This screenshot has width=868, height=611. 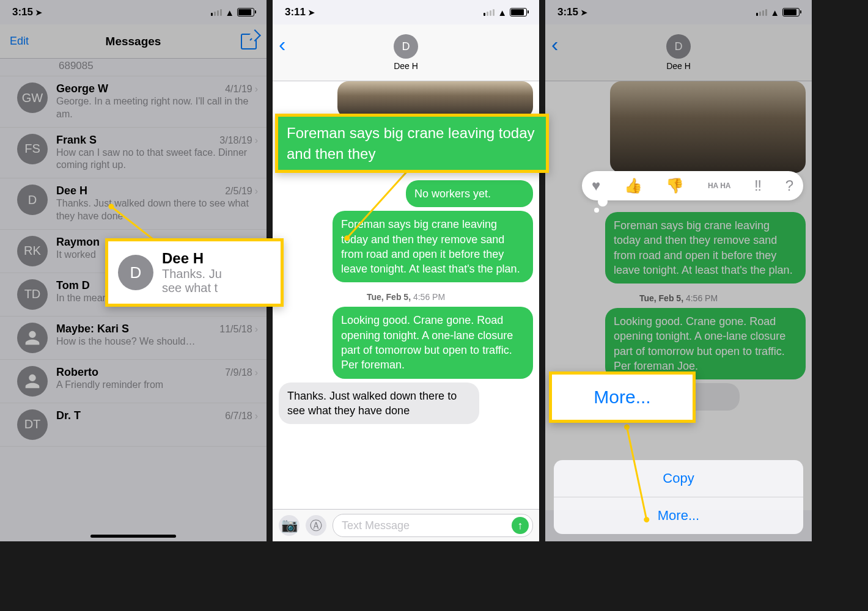 What do you see at coordinates (133, 204) in the screenshot?
I see `conversation-row: DDee H2/5/19›Thanks. Just walked down th…` at bounding box center [133, 204].